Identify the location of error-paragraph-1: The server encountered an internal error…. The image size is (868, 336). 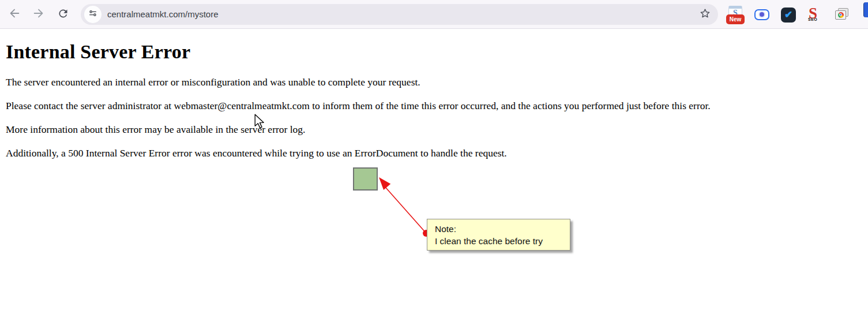
(434, 82).